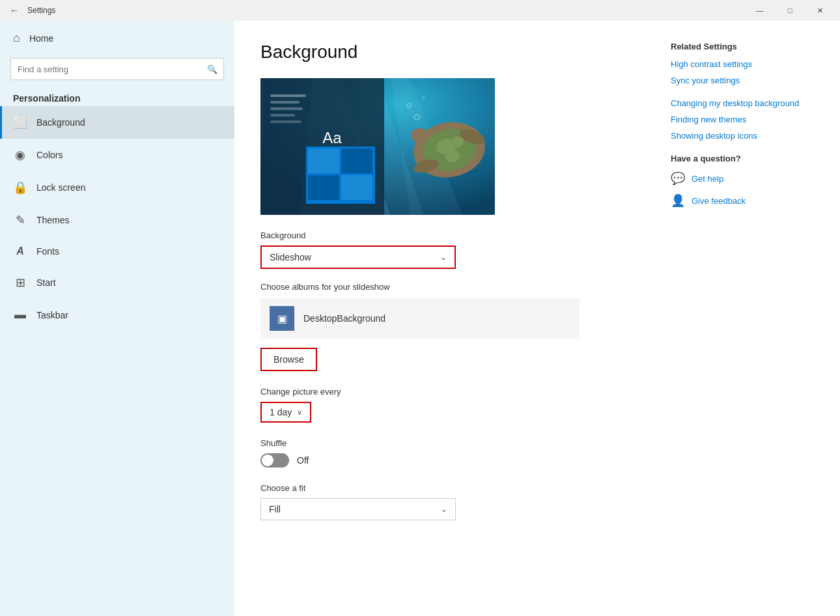  Describe the element at coordinates (117, 188) in the screenshot. I see `sidebar-item-lock-screen: 🔒 Lock screen` at that location.